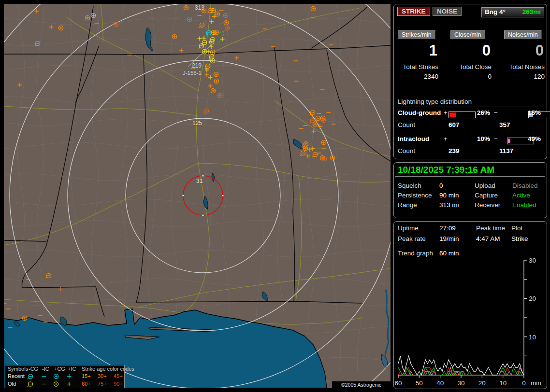 The height and width of the screenshot is (392, 550). What do you see at coordinates (197, 123) in the screenshot?
I see `ring-label-125: 125` at bounding box center [197, 123].